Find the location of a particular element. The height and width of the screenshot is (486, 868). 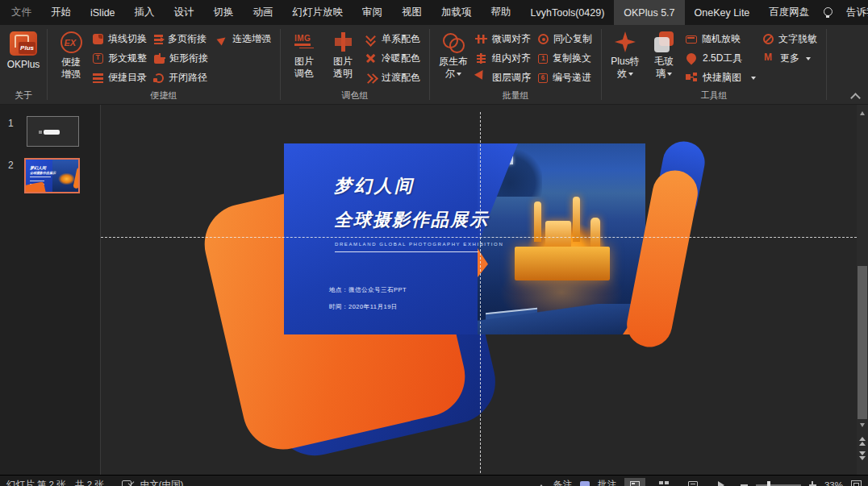

tab-insert: 插入 is located at coordinates (145, 13).